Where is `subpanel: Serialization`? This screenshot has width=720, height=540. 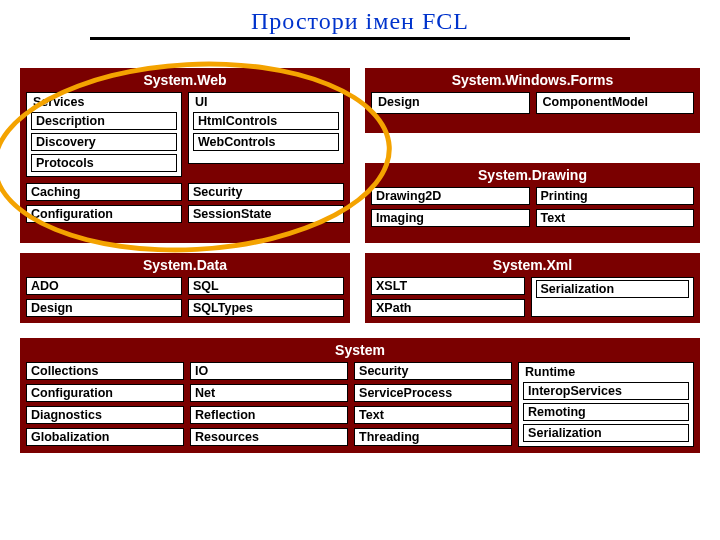 subpanel: Serialization is located at coordinates (613, 297).